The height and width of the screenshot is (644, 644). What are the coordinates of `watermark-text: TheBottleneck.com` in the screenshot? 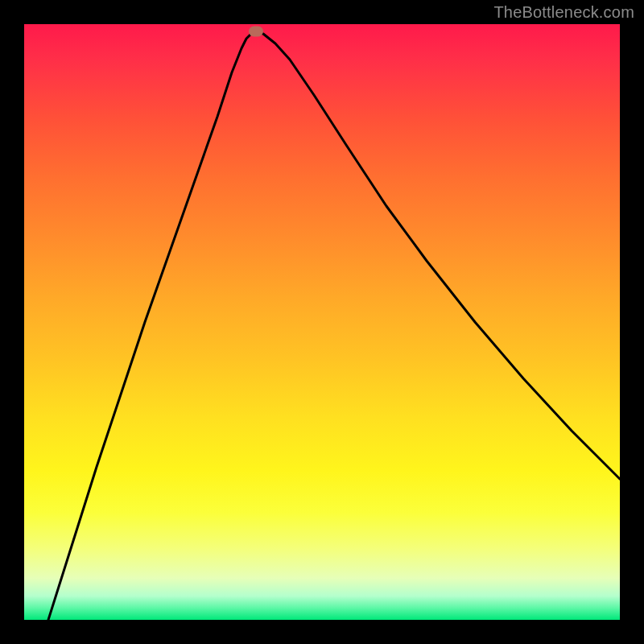 It's located at (564, 13).